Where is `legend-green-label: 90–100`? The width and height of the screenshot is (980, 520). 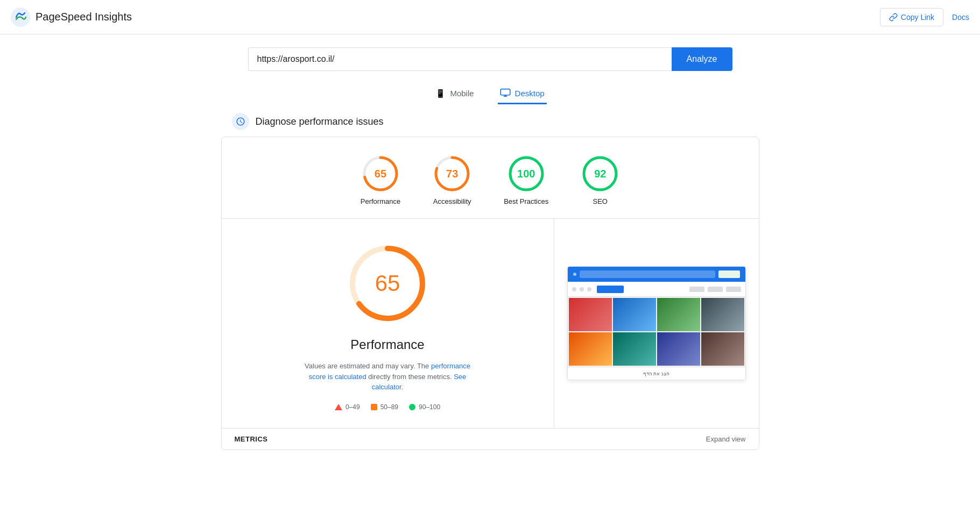
legend-green-label: 90–100 is located at coordinates (429, 407).